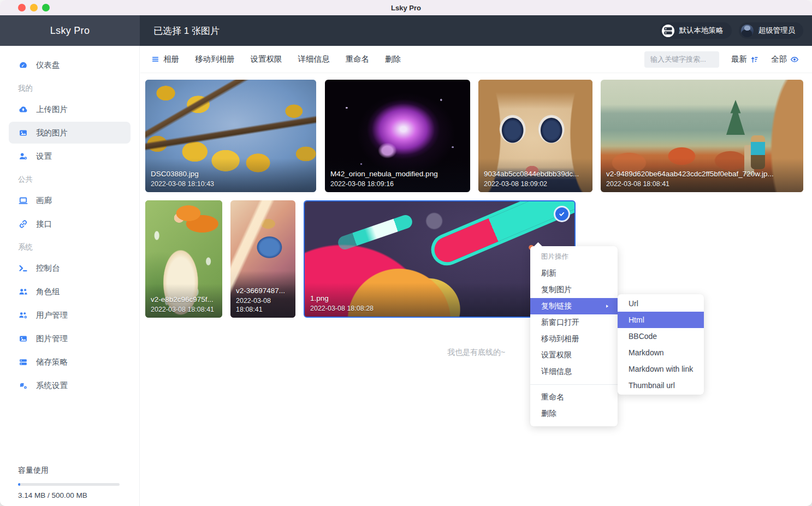  Describe the element at coordinates (266, 59) in the screenshot. I see `toolbar-action-set-permission: 设置权限` at that location.